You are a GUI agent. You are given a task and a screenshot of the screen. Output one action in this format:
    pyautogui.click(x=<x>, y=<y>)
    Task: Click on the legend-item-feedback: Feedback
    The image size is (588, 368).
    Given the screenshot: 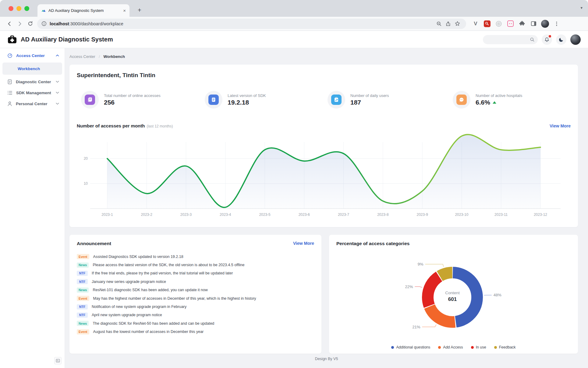 What is the action you would take?
    pyautogui.click(x=505, y=347)
    